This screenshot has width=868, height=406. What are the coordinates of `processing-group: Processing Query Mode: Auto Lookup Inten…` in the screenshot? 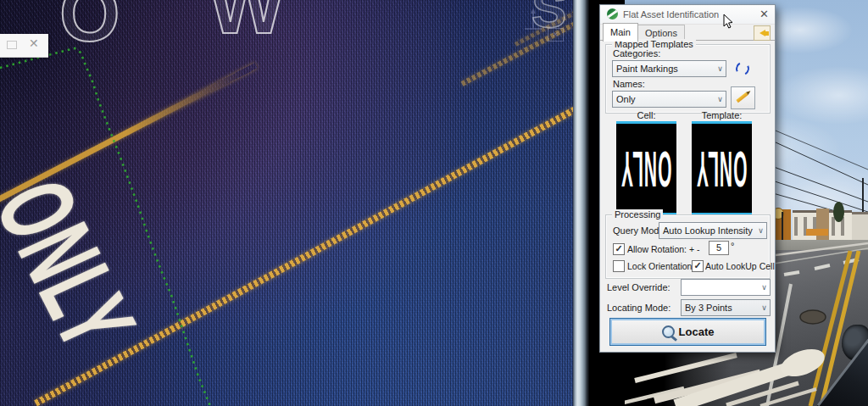 It's located at (688, 247).